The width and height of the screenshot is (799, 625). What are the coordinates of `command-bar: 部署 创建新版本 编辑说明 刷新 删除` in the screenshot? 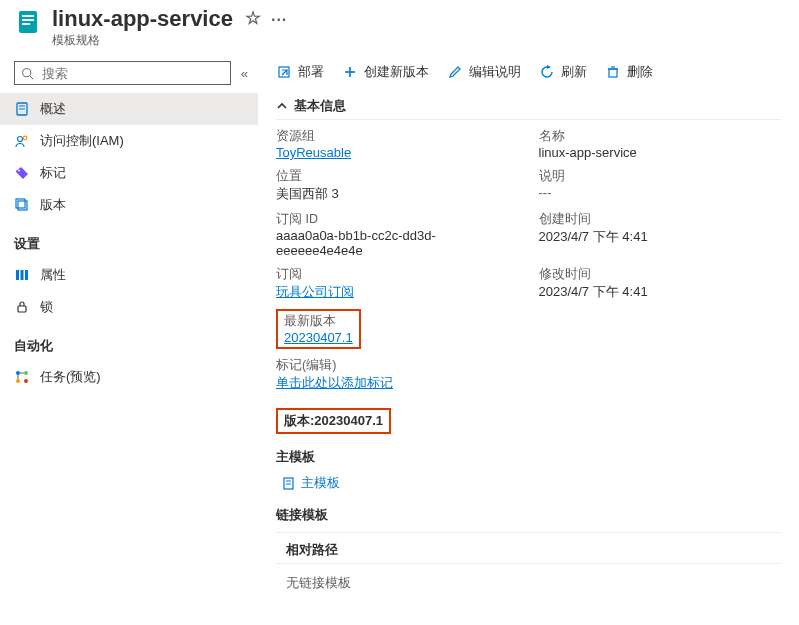 It's located at (528, 72).